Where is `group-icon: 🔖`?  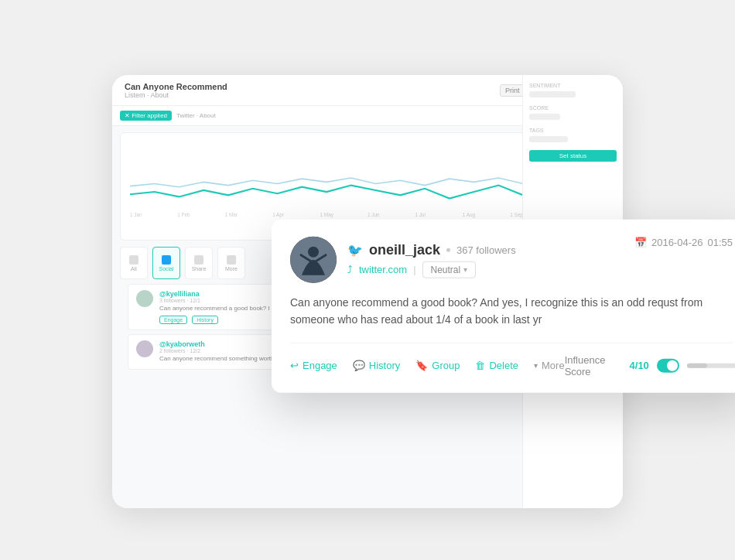 group-icon: 🔖 is located at coordinates (422, 365).